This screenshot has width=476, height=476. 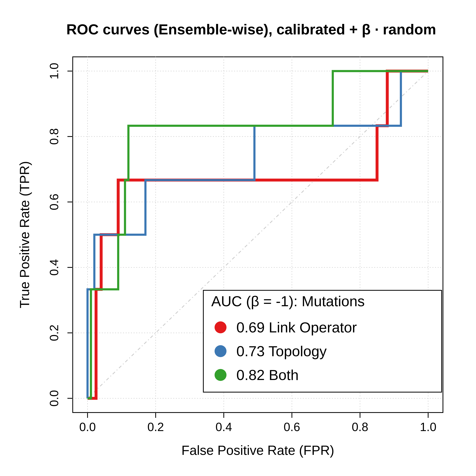 I want to click on x-tick-label: 0.0, so click(x=87, y=427).